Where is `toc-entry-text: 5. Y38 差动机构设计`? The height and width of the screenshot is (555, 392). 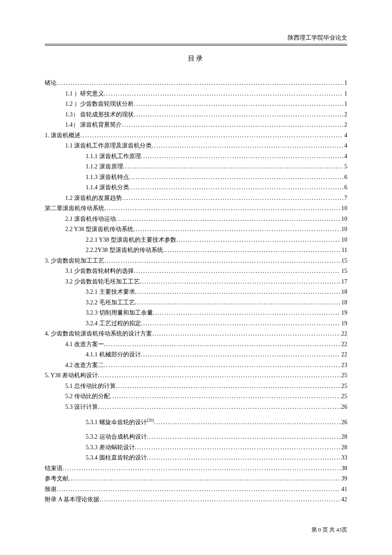 toc-entry-text: 5. Y38 差动机构设计 is located at coordinates (72, 376).